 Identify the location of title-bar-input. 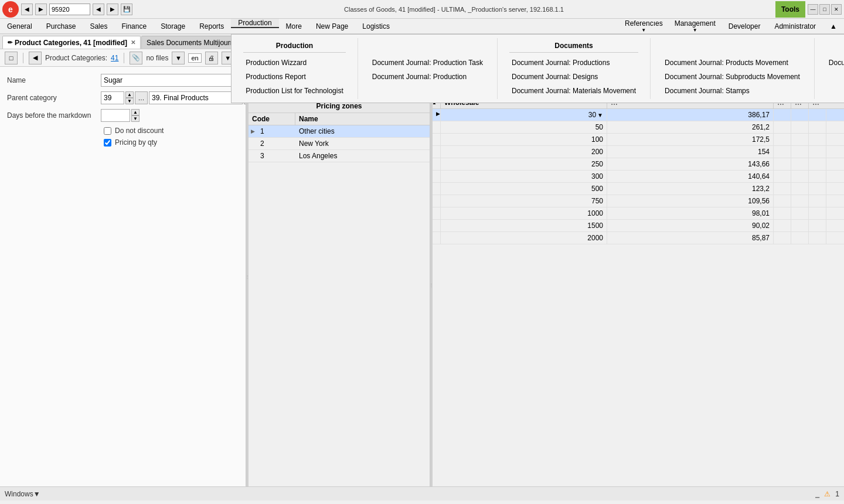
(70, 9).